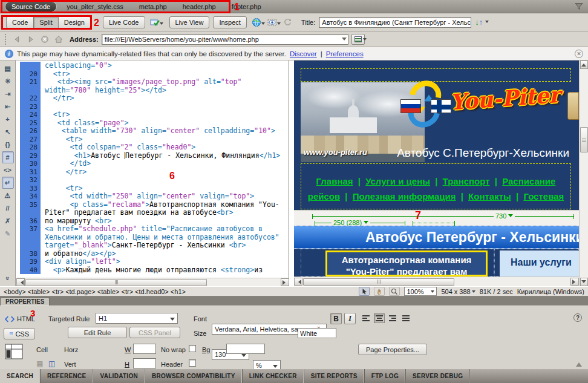 Image resolution: width=588 pixels, height=383 pixels. I want to click on zoom-tool-icon, so click(394, 292).